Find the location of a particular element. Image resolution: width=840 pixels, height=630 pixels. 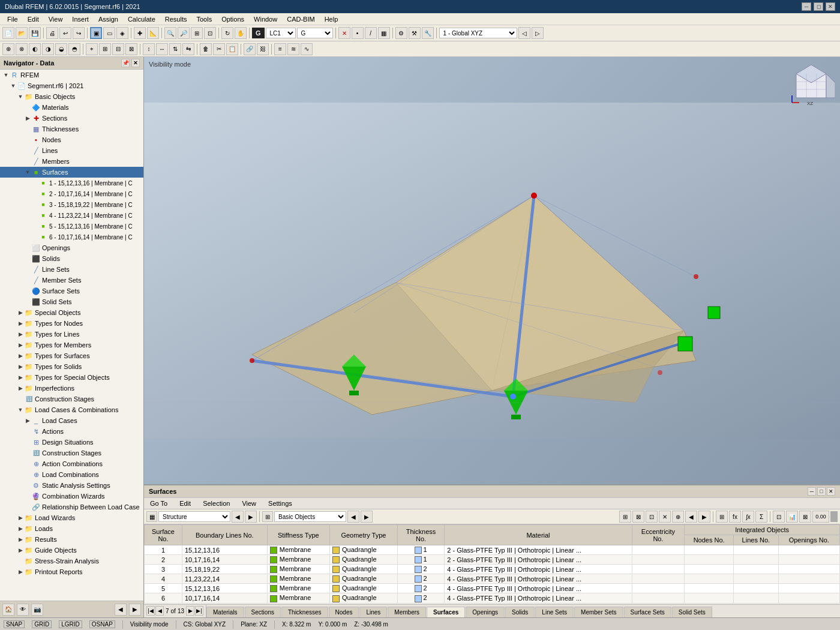

thicknesses-expand: ▶ is located at coordinates (28, 129).